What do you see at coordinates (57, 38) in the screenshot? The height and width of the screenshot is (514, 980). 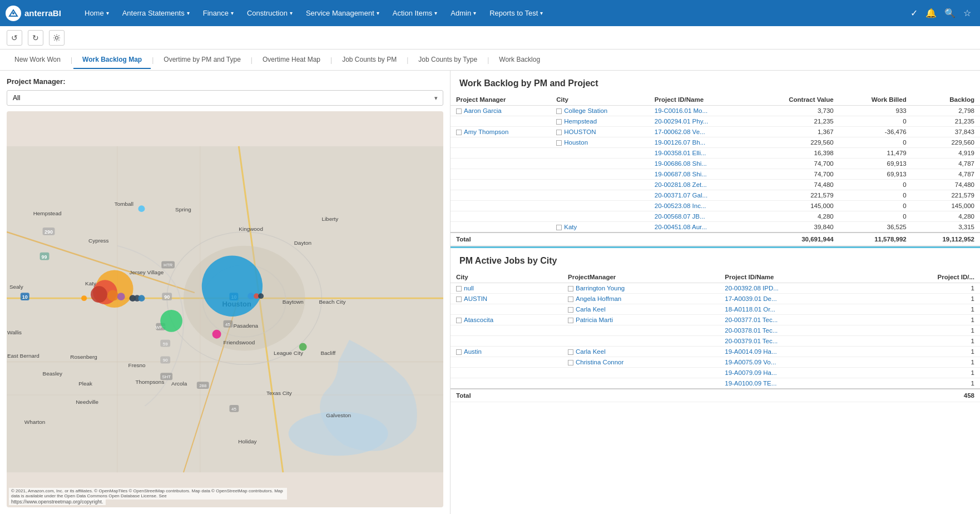 I see `settings-button` at bounding box center [57, 38].